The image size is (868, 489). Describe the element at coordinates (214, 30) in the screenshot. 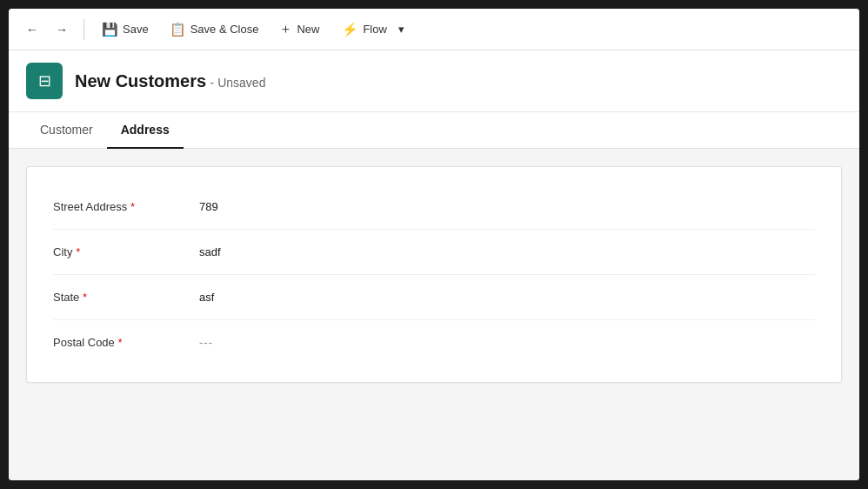

I see `save-close-button: 📋 Save & Close` at that location.